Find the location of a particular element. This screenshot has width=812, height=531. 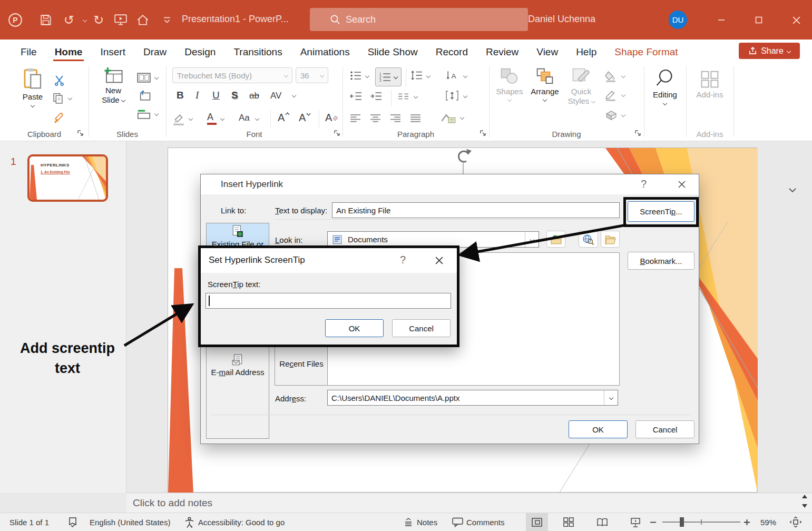

fit-to-window-icon is located at coordinates (796, 522).